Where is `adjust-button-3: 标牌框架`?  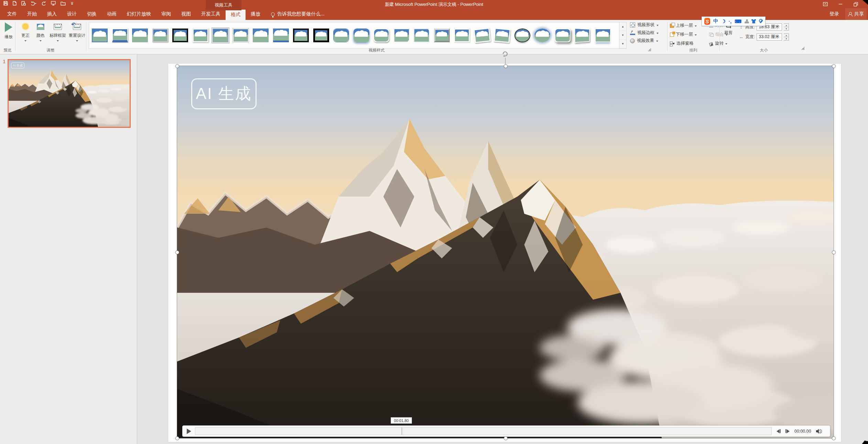 adjust-button-3: 标牌框架 is located at coordinates (58, 32).